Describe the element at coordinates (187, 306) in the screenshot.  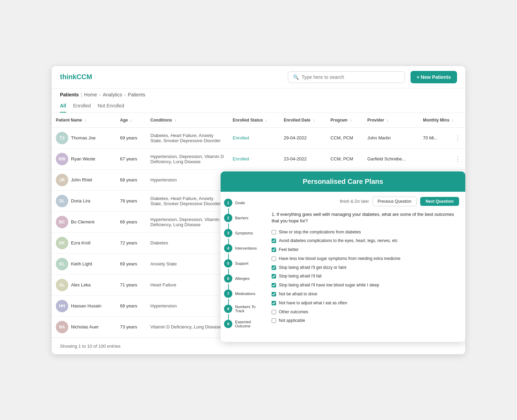
I see `patient-conditions: Hypertension` at that location.